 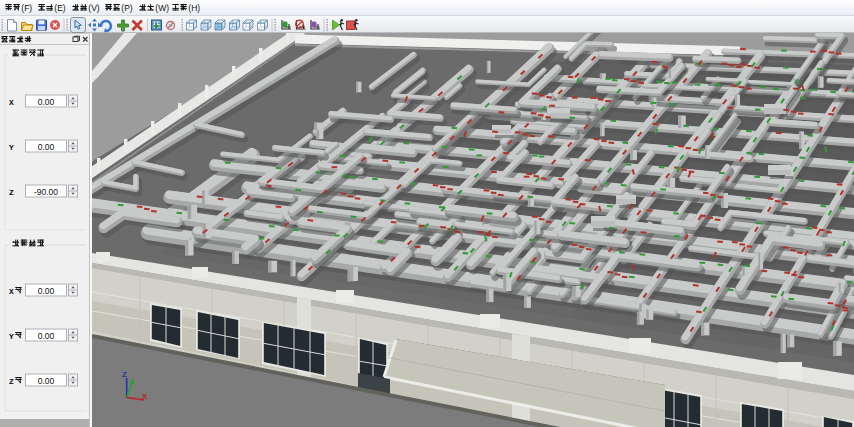 What do you see at coordinates (127, 8) in the screenshot?
I see `svg-text: (P)` at bounding box center [127, 8].